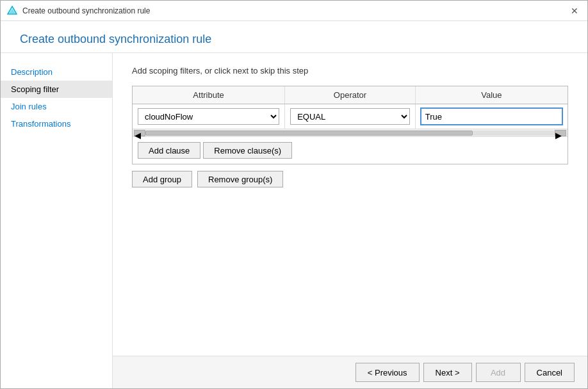 This screenshot has height=389, width=588. I want to click on remove-group-button: Remove group(s), so click(240, 179).